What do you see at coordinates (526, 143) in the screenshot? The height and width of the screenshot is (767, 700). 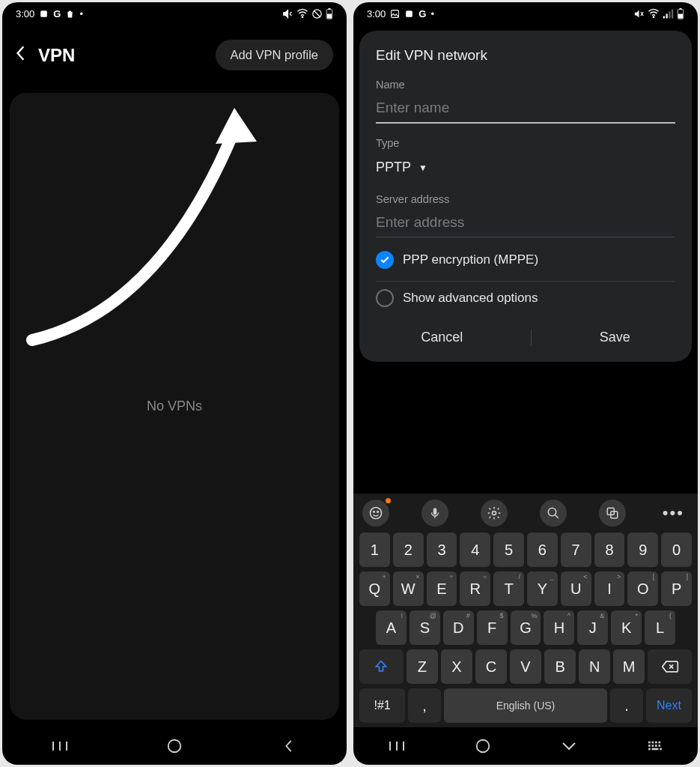 I see `type-label: Type` at bounding box center [526, 143].